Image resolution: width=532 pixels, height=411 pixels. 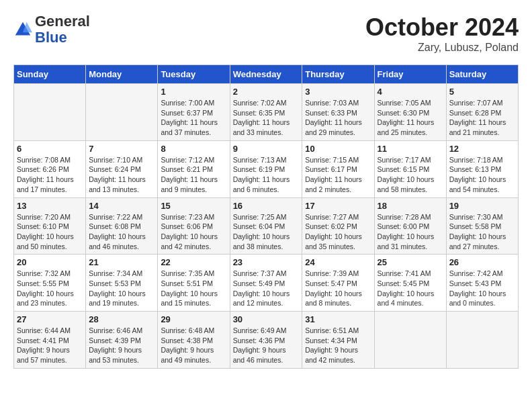 What do you see at coordinates (339, 340) in the screenshot?
I see `calendar-cell: 31Sunrise: 6:51 AM Sunset: 4:34 PM Dayli…` at bounding box center [339, 340].